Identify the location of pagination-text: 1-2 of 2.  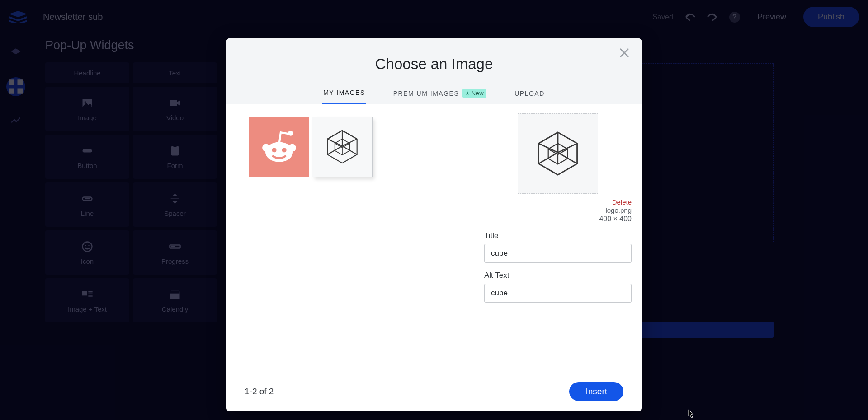
(259, 392).